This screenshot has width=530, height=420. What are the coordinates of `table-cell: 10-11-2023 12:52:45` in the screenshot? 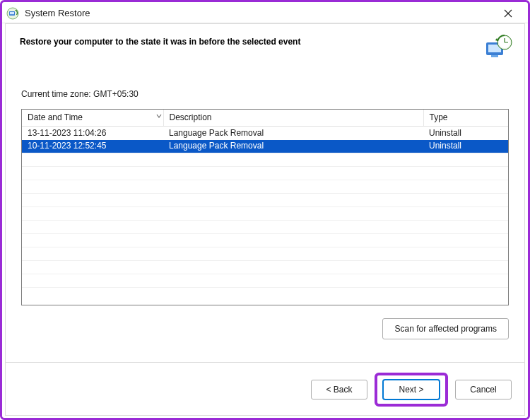 It's located at (93, 147).